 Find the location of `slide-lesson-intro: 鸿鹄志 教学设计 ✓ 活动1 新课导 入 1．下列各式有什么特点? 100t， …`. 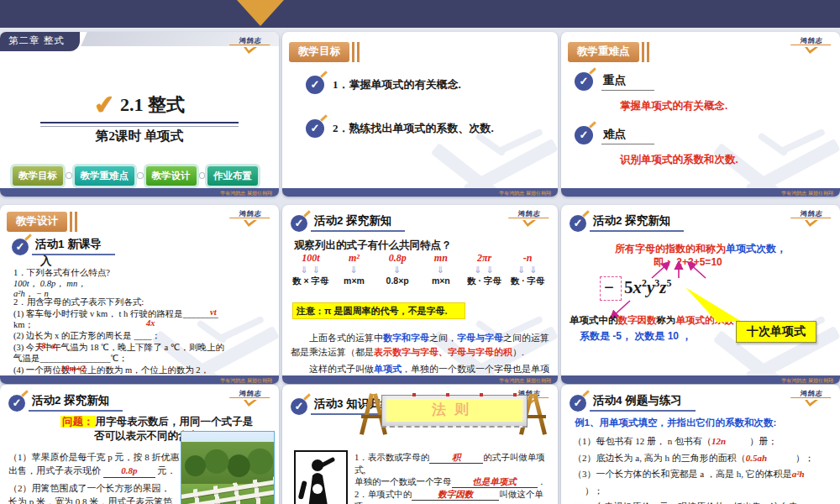

slide-lesson-intro: 鸿鹄志 教学设计 ✓ 活动1 新课导 入 1．下列各式有什么特点? 100t， … is located at coordinates (139, 294).